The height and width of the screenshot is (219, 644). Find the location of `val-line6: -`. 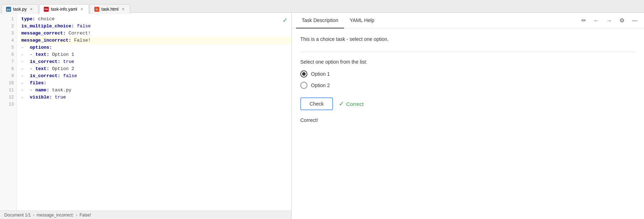

val-line6: - is located at coordinates (33, 55).